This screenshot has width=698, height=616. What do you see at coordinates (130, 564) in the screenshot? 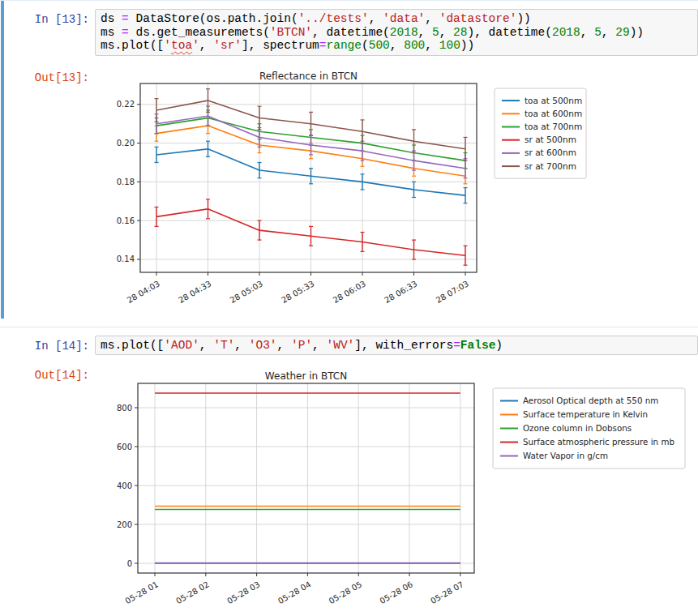
I see `y-tick-label: 0` at bounding box center [130, 564].